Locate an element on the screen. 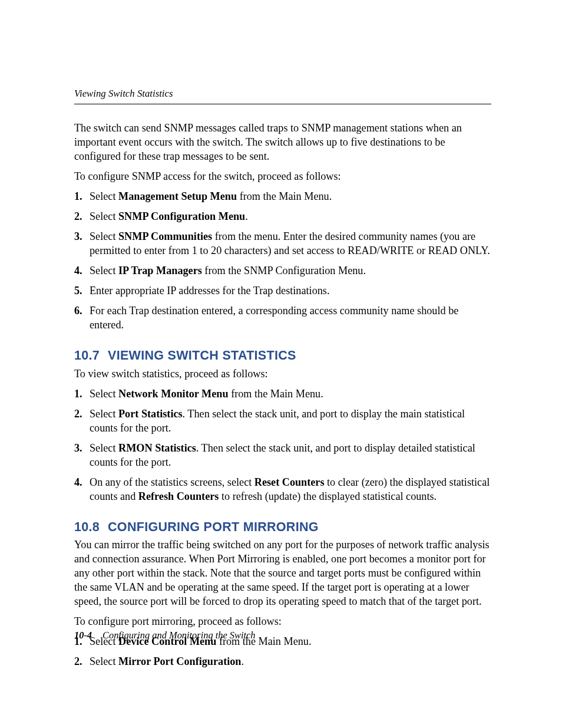  step-body: Select IP Trap Managers from the SNMP Co… is located at coordinates (290, 271).